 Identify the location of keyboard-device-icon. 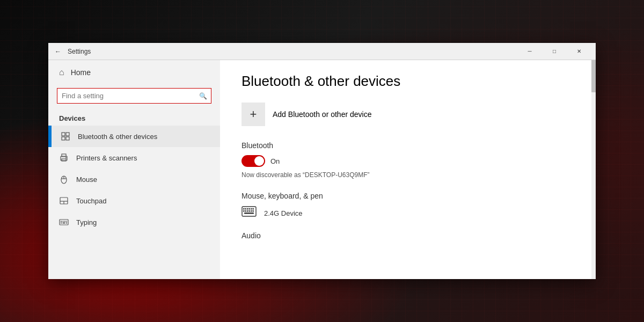
(249, 213).